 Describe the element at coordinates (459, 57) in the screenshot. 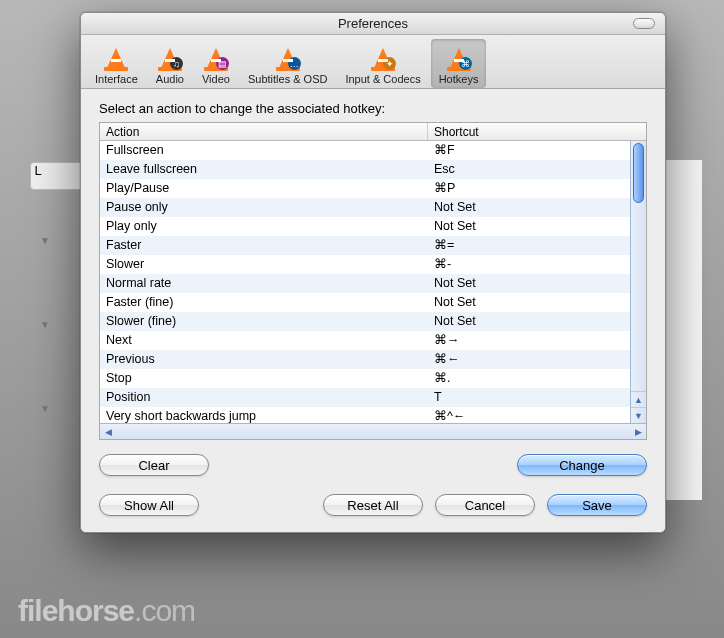

I see `cone-icon: ⌘` at that location.